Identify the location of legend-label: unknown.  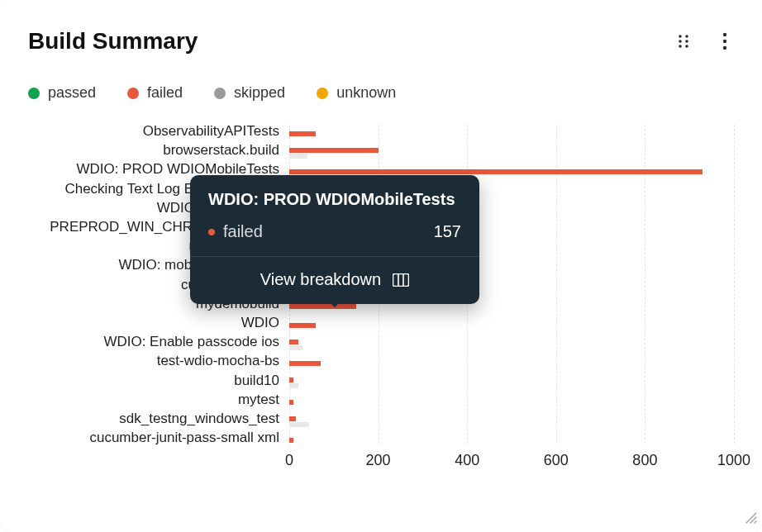
(366, 93).